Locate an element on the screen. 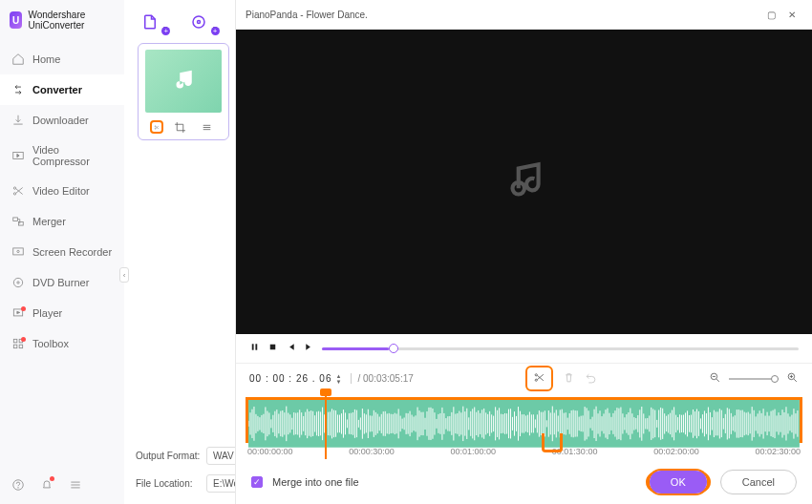 The image size is (812, 504). brand-name: Wondershare UniConverter is located at coordinates (71, 20).